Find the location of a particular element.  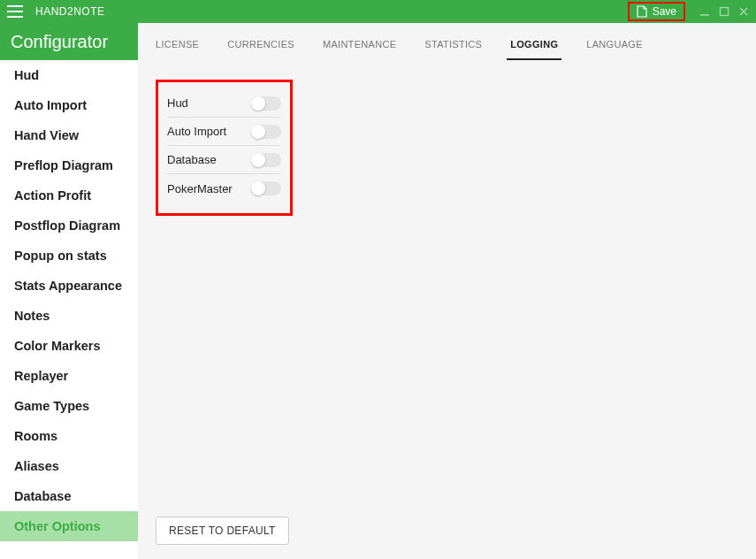

save-button: Save is located at coordinates (656, 11).